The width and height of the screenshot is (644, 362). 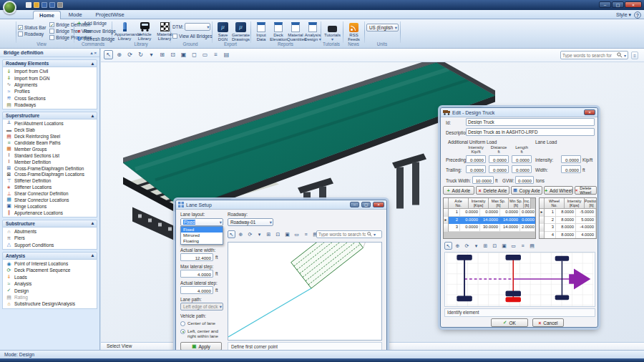 I want to click on dtm-dropdown: ▾, so click(x=197, y=27).